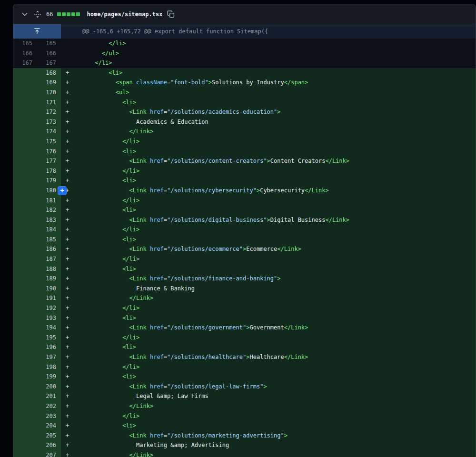 The height and width of the screenshot is (457, 476). What do you see at coordinates (25, 63) in the screenshot?
I see `old-line-number: 167` at bounding box center [25, 63].